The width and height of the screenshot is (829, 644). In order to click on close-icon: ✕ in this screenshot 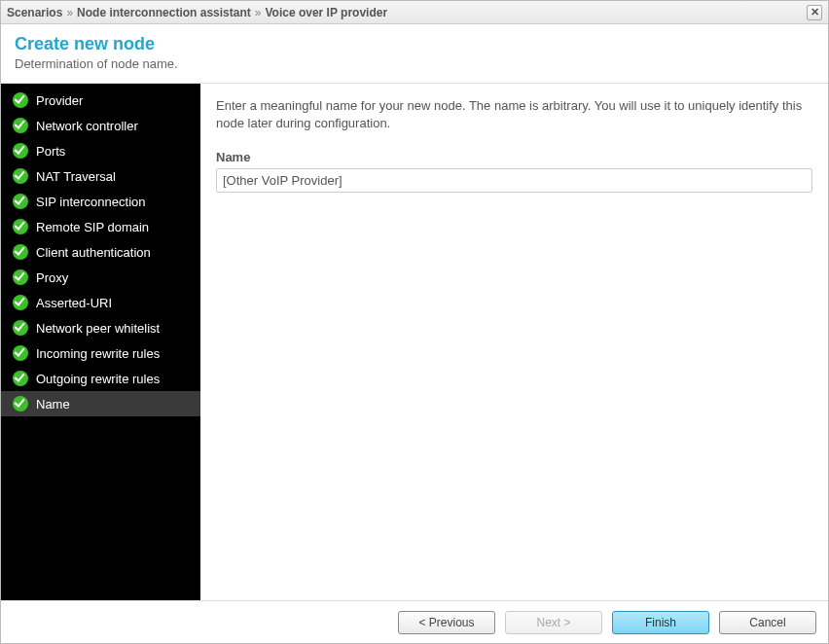, I will do `click(815, 12)`.